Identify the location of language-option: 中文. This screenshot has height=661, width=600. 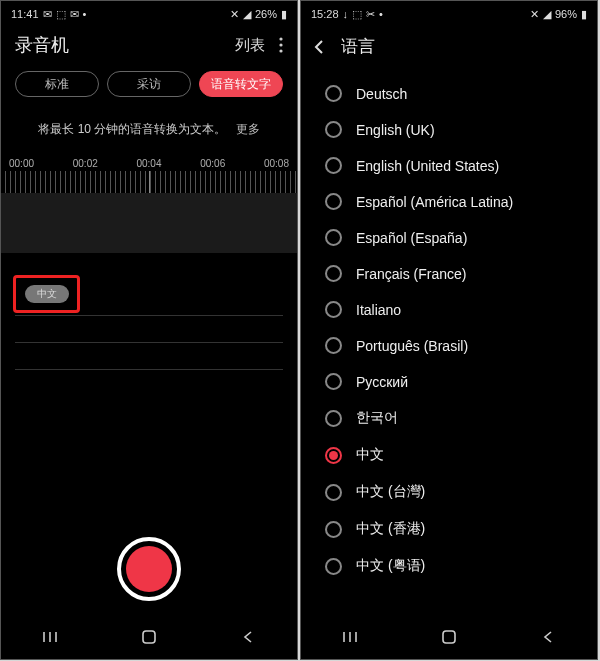
(449, 456).